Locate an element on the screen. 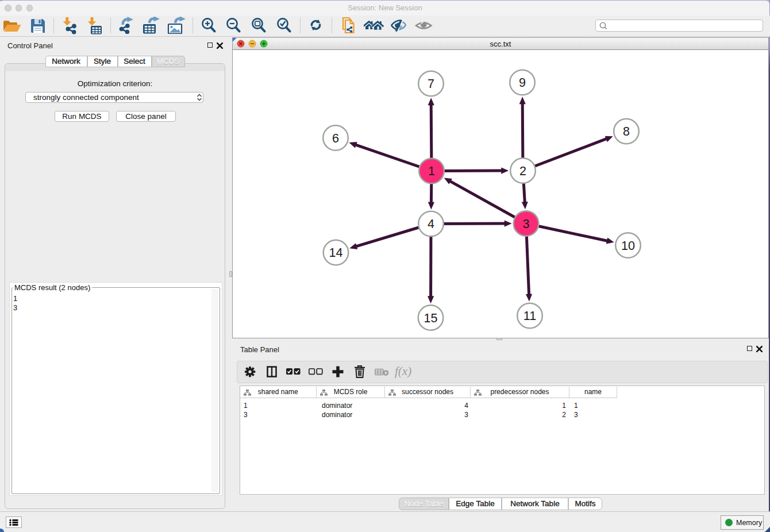 The image size is (770, 532). svg-text: 7 is located at coordinates (431, 84).